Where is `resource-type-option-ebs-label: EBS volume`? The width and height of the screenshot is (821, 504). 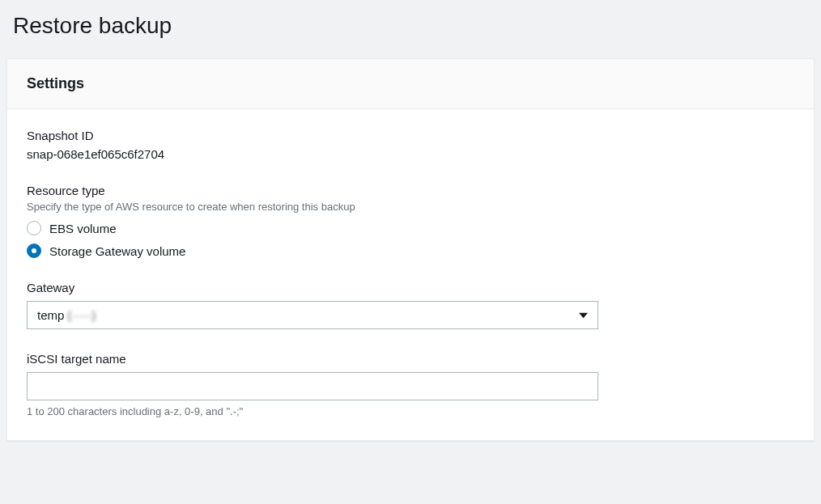
resource-type-option-ebs-label: EBS volume is located at coordinates (83, 228).